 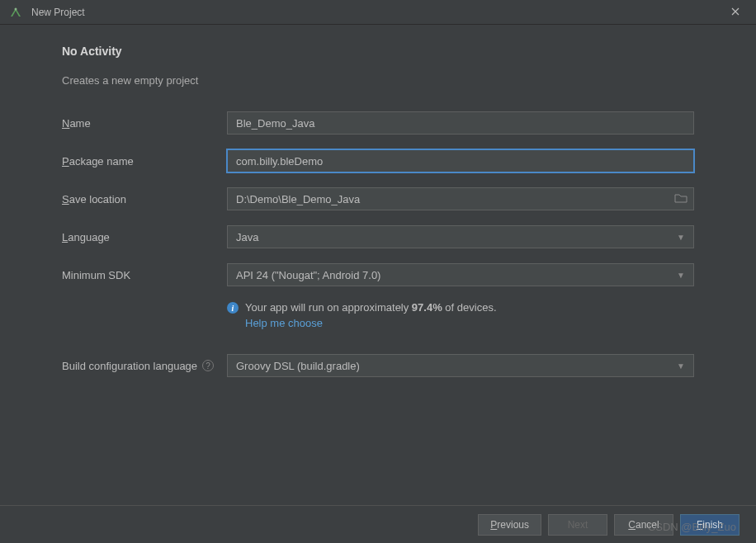 What do you see at coordinates (248, 238) in the screenshot?
I see `language-select-value: Java` at bounding box center [248, 238].